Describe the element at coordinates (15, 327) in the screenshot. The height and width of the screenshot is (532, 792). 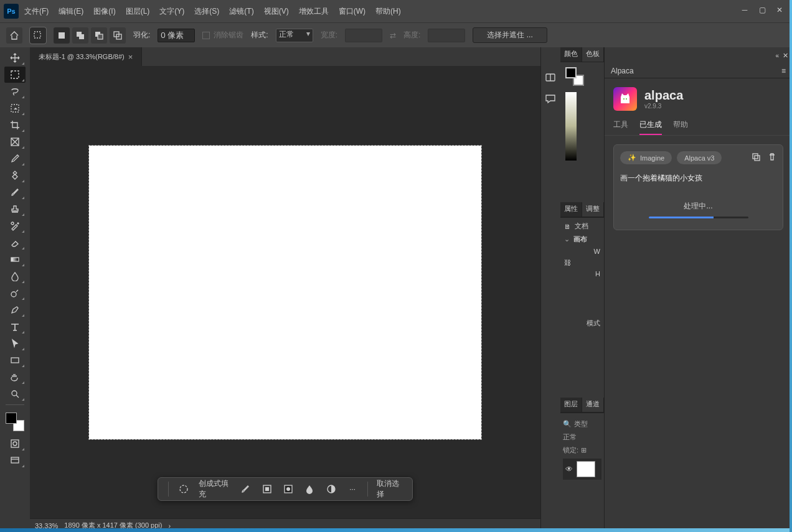
I see `type-tool` at that location.